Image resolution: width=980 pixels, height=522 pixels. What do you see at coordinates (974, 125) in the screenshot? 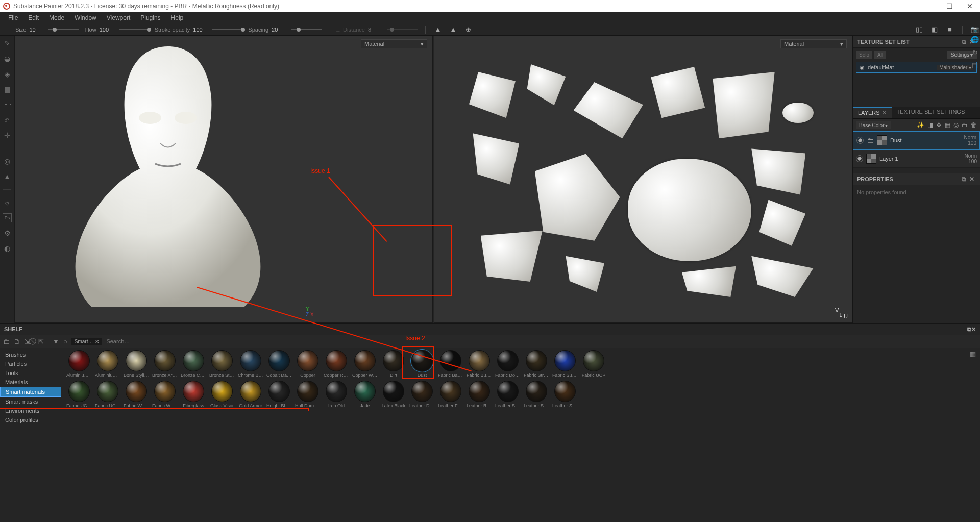
I see `delete-layer-icon: 🗑` at bounding box center [974, 125].